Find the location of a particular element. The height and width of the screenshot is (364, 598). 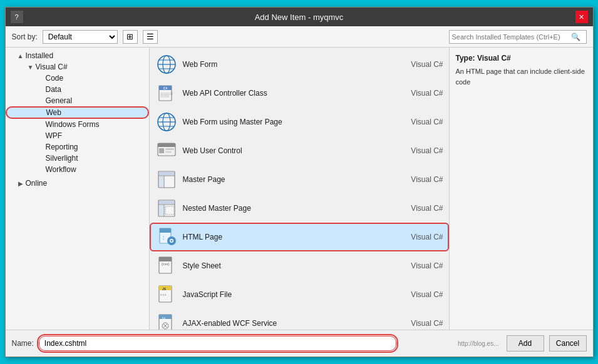

item-name-ajax-wcf: AJAX-enabled WCF Service is located at coordinates (291, 323).